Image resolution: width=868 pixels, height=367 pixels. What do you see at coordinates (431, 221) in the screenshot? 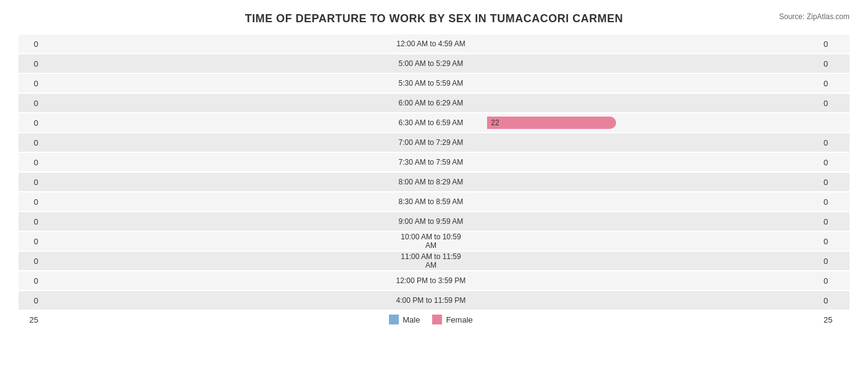
I see `time-label: 9:00 AM to 9:59 AM` at bounding box center [431, 221].